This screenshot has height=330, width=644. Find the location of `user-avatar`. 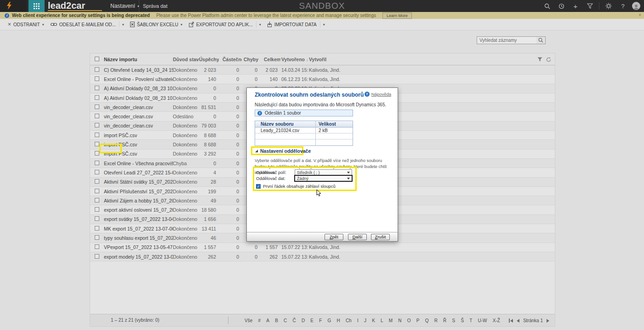

user-avatar is located at coordinates (636, 6).